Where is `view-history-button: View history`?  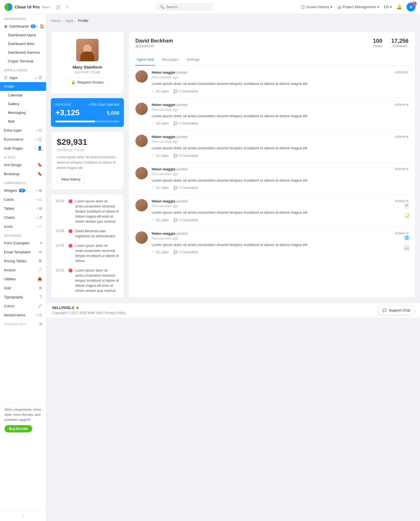
view-history-button: View history is located at coordinates (71, 179).